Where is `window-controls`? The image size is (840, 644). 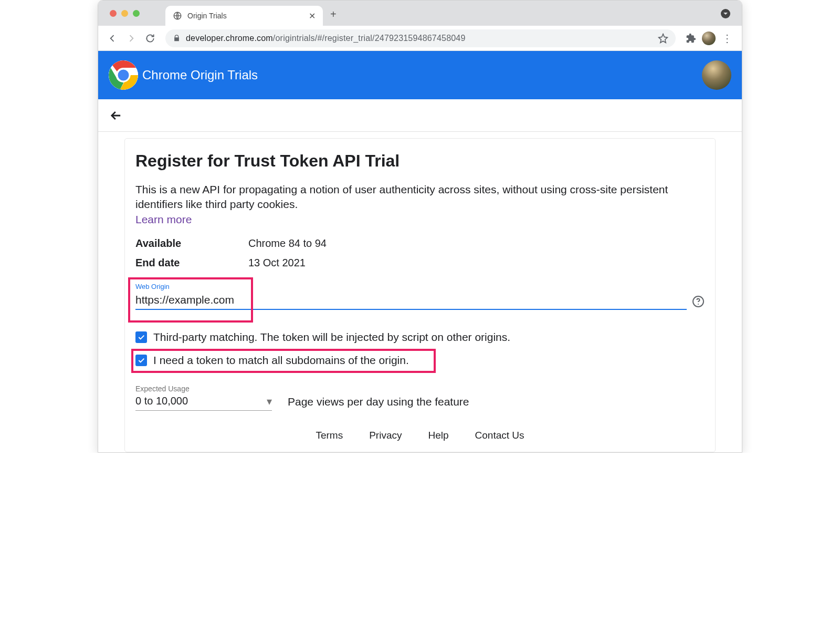 window-controls is located at coordinates (125, 14).